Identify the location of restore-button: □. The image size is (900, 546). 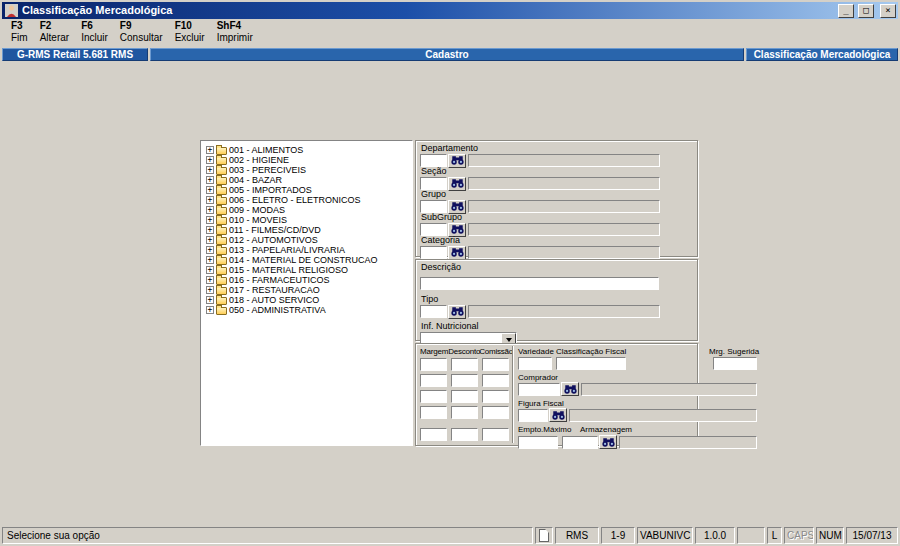
(866, 11).